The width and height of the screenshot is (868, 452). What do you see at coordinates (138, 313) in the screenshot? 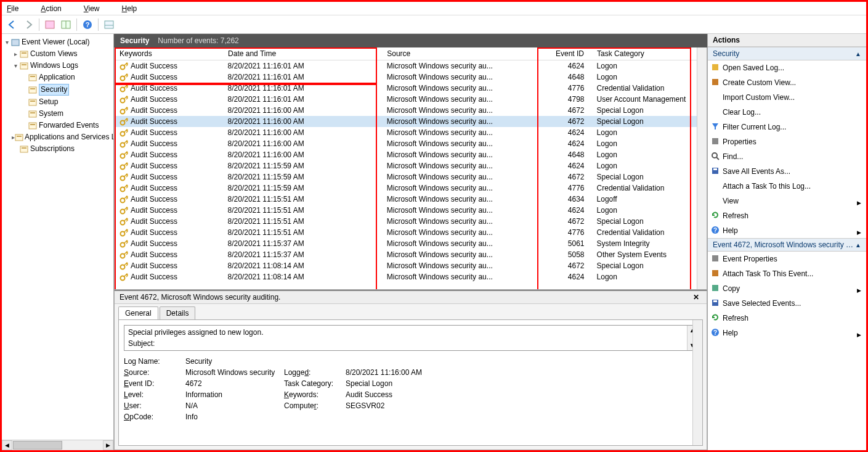
I see `tab-general: General` at bounding box center [138, 313].